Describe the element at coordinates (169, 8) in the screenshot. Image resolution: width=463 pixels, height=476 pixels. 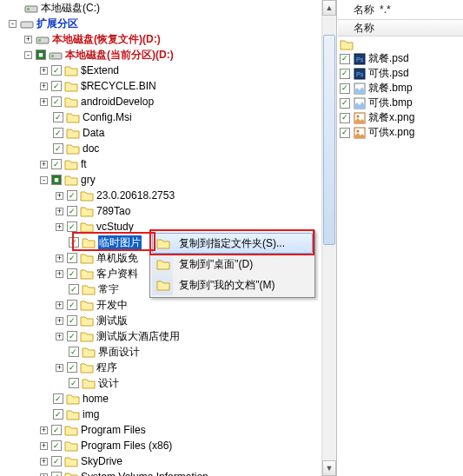
I see `tree-item-drive-c: 本地磁盘(C:)` at that location.